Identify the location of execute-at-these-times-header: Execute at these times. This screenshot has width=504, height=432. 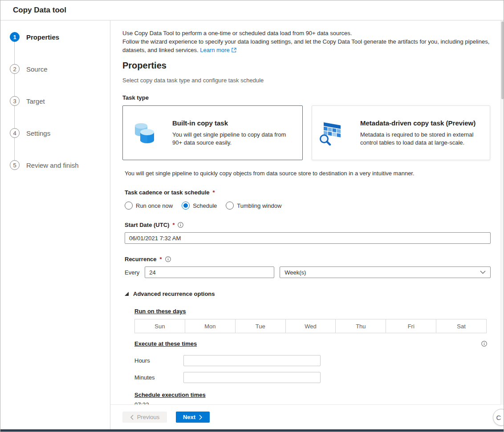
(166, 343).